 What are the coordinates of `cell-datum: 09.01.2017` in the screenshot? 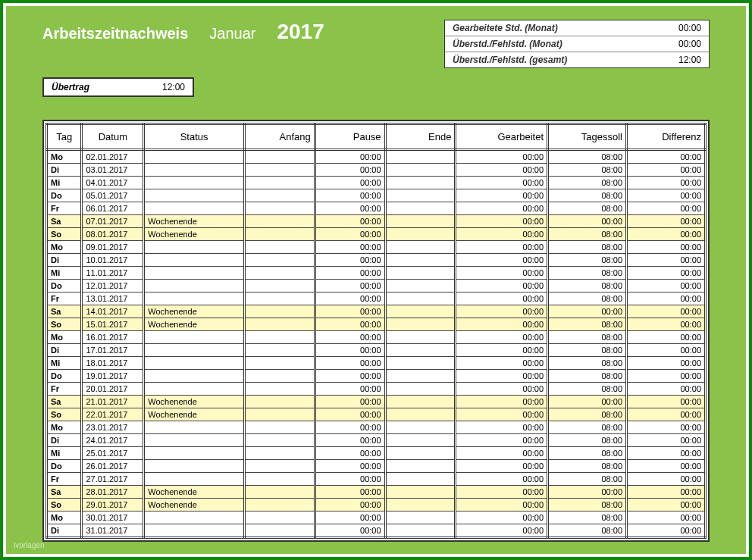 It's located at (113, 247).